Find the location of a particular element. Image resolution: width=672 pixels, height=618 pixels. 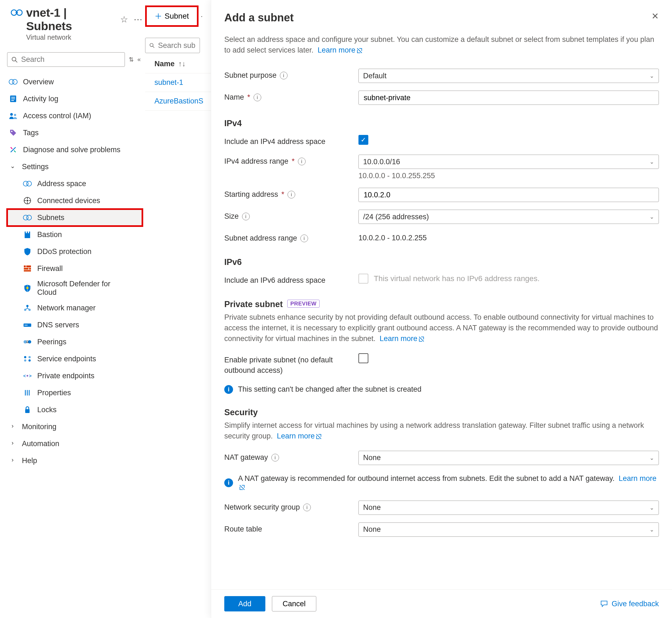

include-ipv6-checkbox is located at coordinates (363, 279).